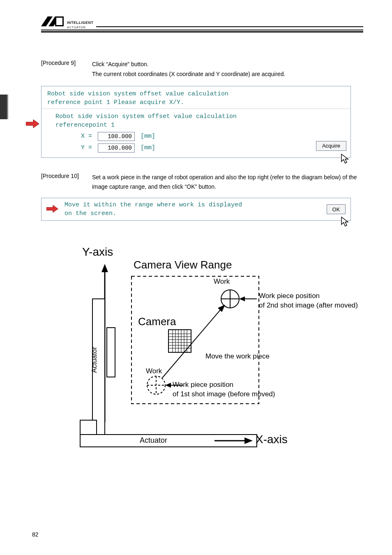 The image size is (392, 555). What do you see at coordinates (228, 183) in the screenshot?
I see `procedure-10-text: Set a work piece in the range of robot o…` at bounding box center [228, 183].